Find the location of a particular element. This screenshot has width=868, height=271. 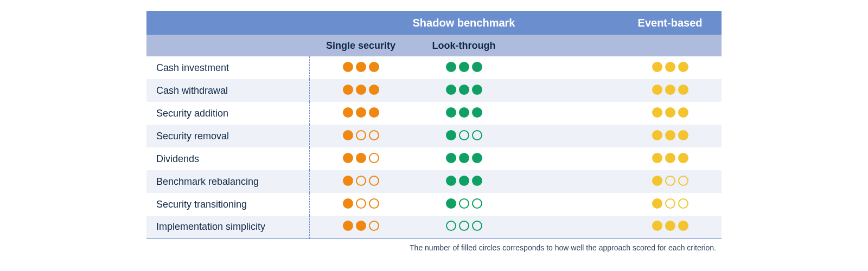

table-row: Security transitioning is located at coordinates (434, 204).